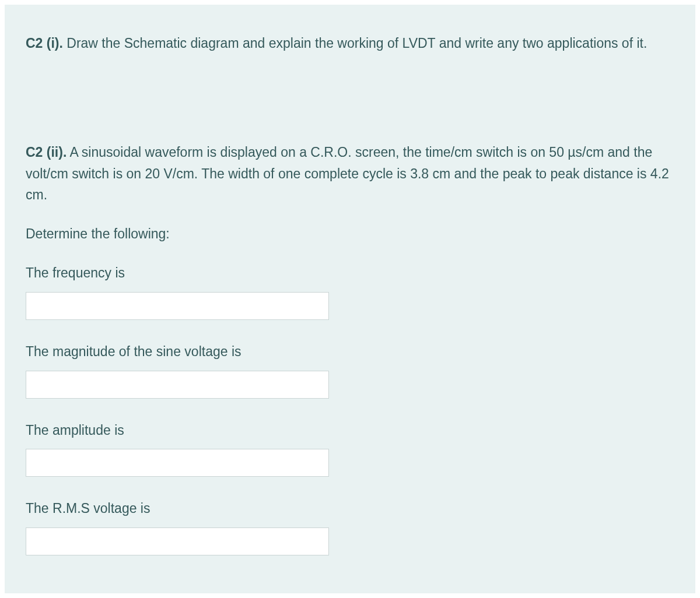 Image resolution: width=700 pixels, height=598 pixels. What do you see at coordinates (177, 541) in the screenshot?
I see `rms-input` at bounding box center [177, 541].